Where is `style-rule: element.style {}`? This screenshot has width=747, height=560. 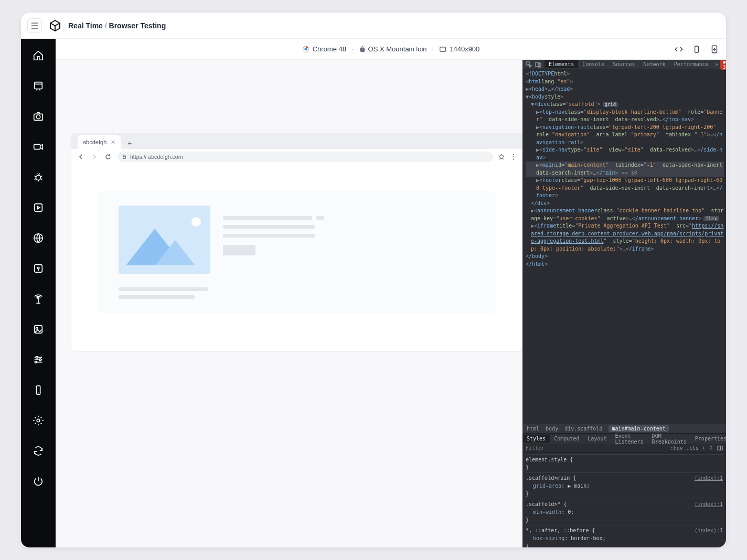
style-rule: element.style {} is located at coordinates (624, 464).